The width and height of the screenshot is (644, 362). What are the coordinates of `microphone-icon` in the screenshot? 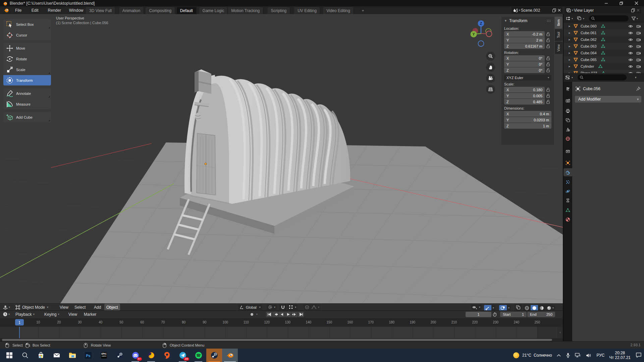 It's located at (568, 355).